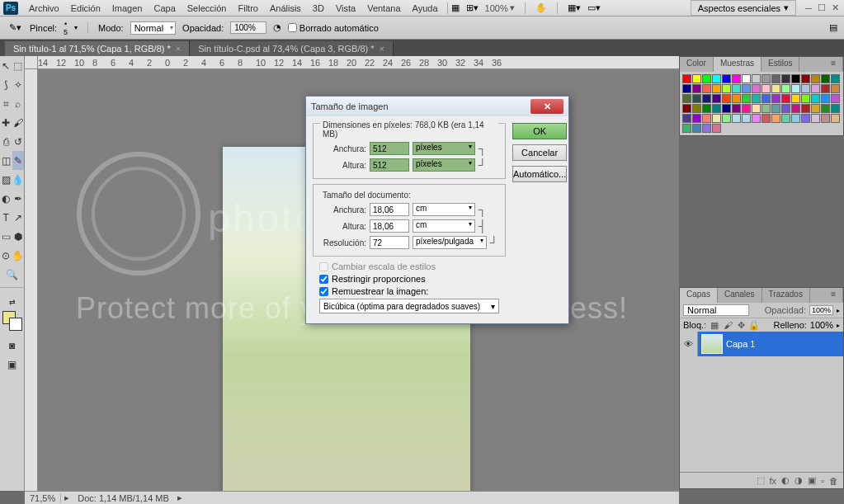 The width and height of the screenshot is (844, 504). I want to click on lock-all-icon: 🔒, so click(754, 325).